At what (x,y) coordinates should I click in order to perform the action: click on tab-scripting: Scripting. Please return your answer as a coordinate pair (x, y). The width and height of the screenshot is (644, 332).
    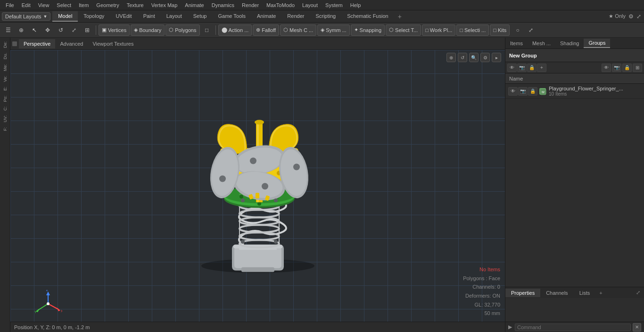
    Looking at the image, I should click on (325, 16).